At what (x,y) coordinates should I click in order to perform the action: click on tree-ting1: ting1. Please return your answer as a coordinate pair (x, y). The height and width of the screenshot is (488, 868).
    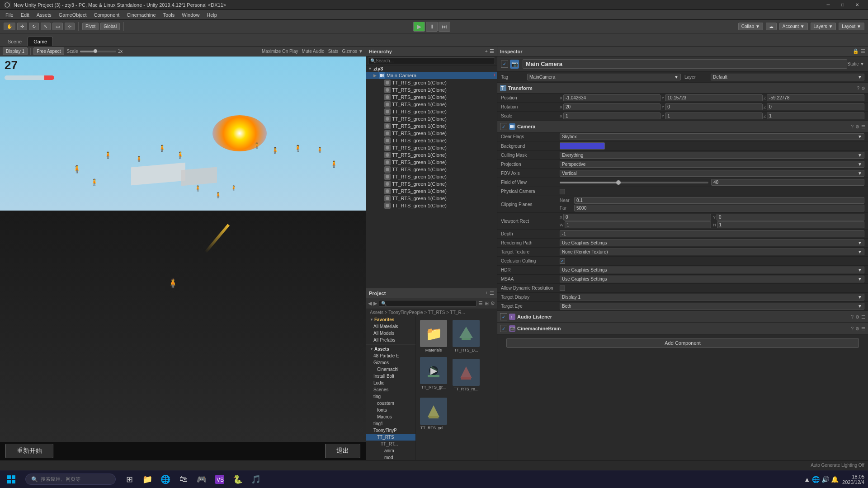
    Looking at the image, I should click on (391, 424).